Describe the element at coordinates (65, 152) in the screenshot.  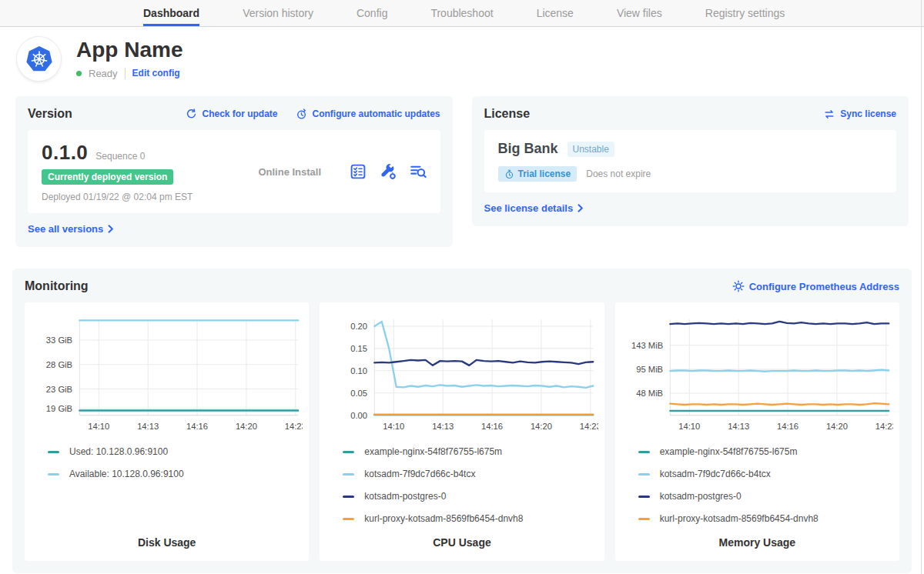
I see `version-number: 0.1.0` at that location.